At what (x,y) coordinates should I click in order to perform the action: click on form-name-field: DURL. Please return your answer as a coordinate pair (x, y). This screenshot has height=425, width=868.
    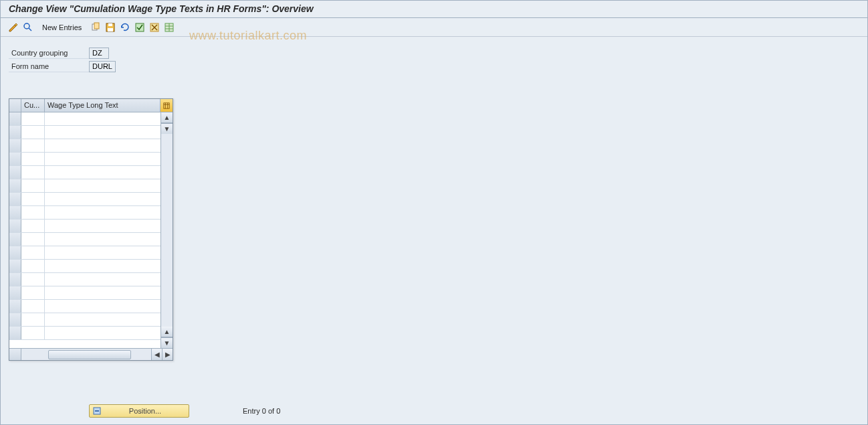
    Looking at the image, I should click on (102, 67).